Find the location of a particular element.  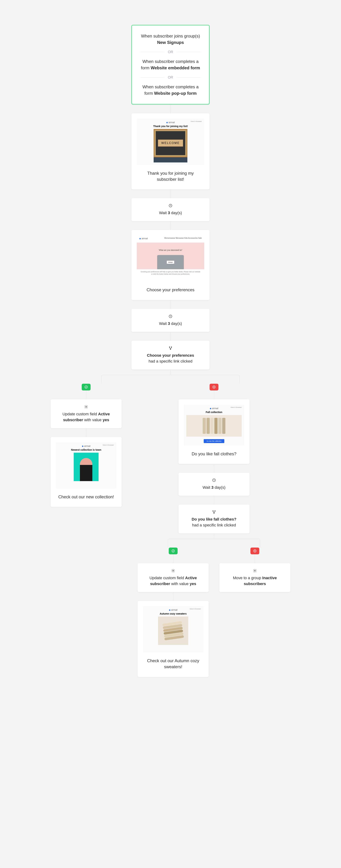

email-node-welcome: View in browser airmail Thank you for jo… is located at coordinates (170, 152).